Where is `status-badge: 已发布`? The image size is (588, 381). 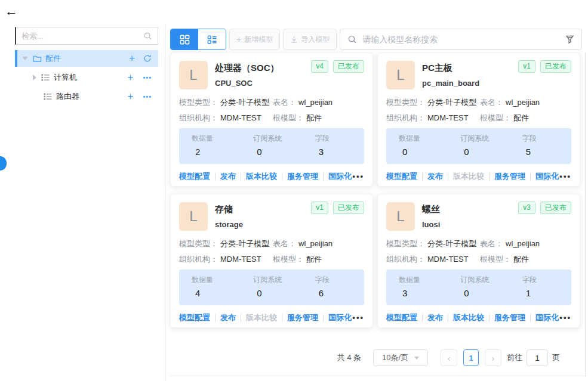 status-badge: 已发布 is located at coordinates (349, 67).